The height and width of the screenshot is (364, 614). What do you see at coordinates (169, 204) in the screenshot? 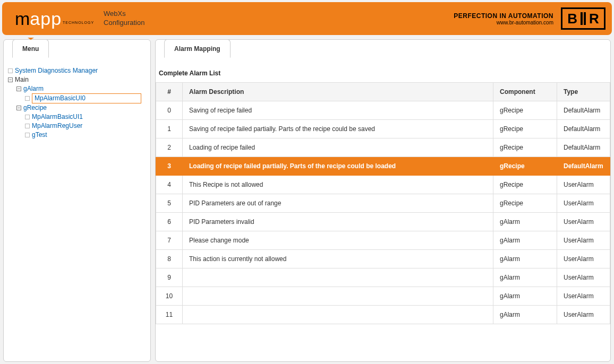
I see `cell-index: 5` at bounding box center [169, 204].